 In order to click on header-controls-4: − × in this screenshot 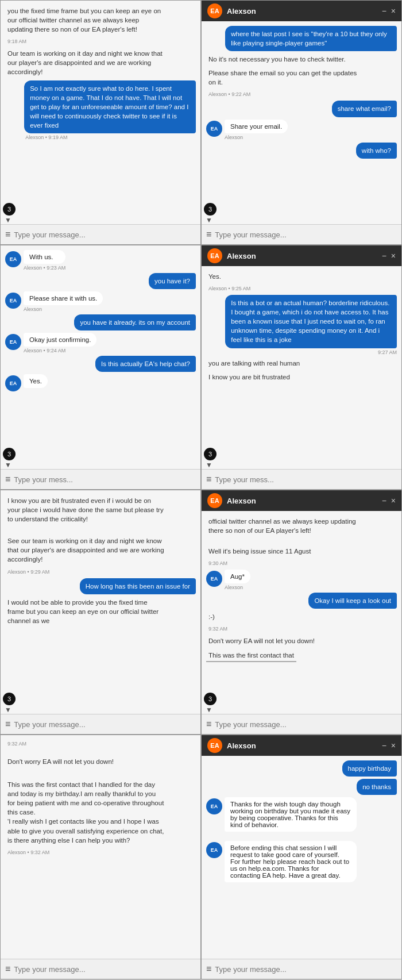, I will do `click(389, 256)`.